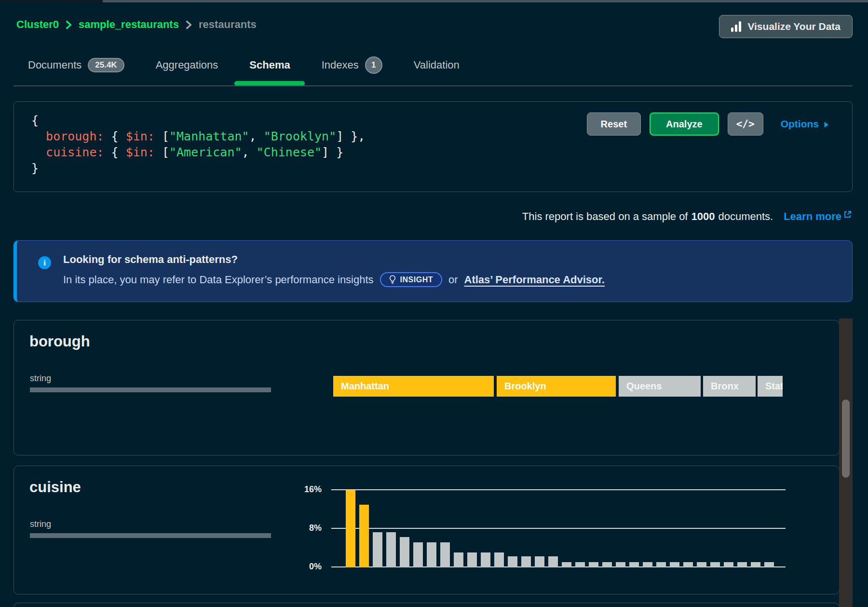  Describe the element at coordinates (846, 439) in the screenshot. I see `scrollbar-thumb` at that location.